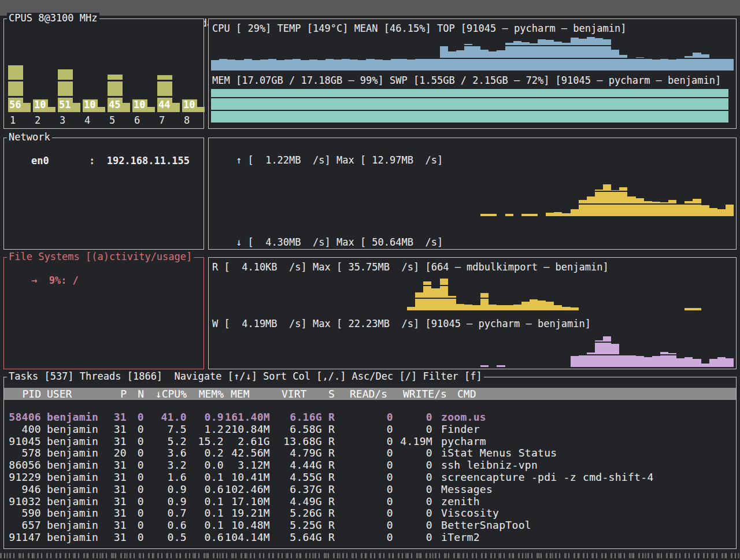  Describe the element at coordinates (413, 394) in the screenshot. I see `column-header-write-per-s: WRITE/s` at that location.